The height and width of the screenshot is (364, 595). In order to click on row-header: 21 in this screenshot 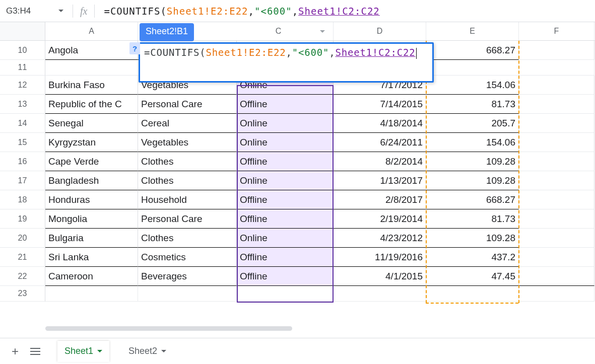, I will do `click(23, 257)`.